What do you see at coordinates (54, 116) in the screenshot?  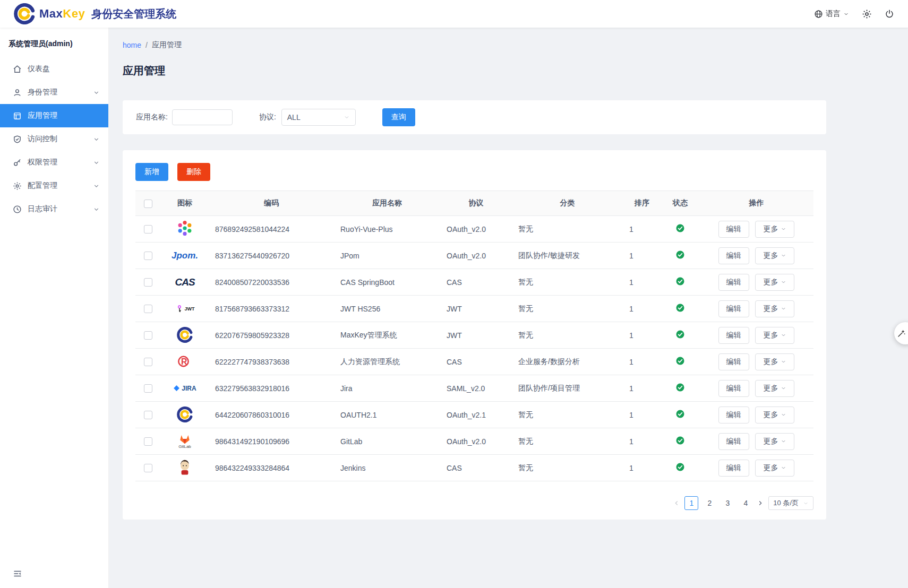 I see `sidebar-item-apps: 应用管理` at bounding box center [54, 116].